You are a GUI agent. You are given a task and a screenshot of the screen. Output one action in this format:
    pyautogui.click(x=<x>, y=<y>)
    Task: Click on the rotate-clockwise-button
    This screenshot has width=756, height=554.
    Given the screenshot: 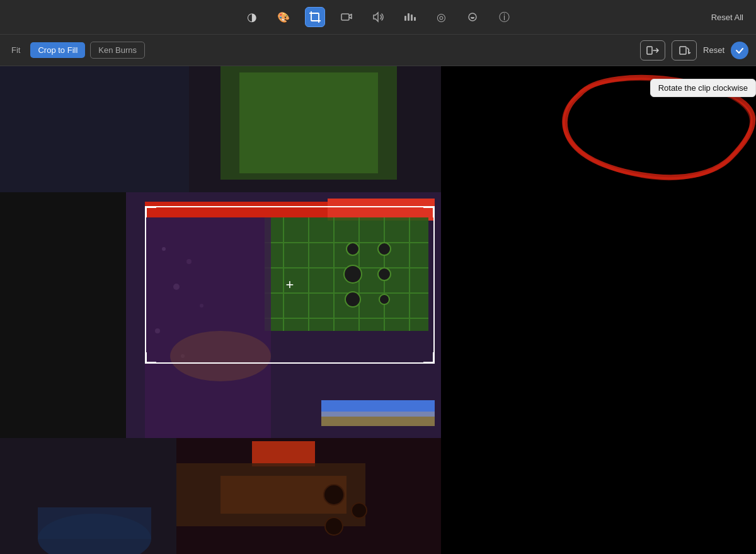 What is the action you would take?
    pyautogui.click(x=684, y=50)
    